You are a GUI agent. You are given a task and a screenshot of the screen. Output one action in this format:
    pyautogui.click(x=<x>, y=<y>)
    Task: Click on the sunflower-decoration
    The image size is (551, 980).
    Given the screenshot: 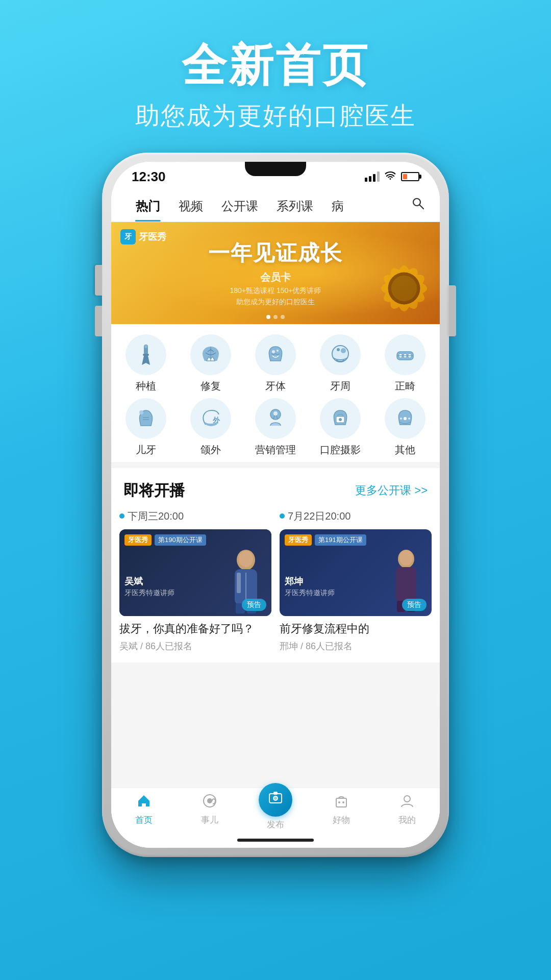 What is the action you would take?
    pyautogui.click(x=399, y=283)
    